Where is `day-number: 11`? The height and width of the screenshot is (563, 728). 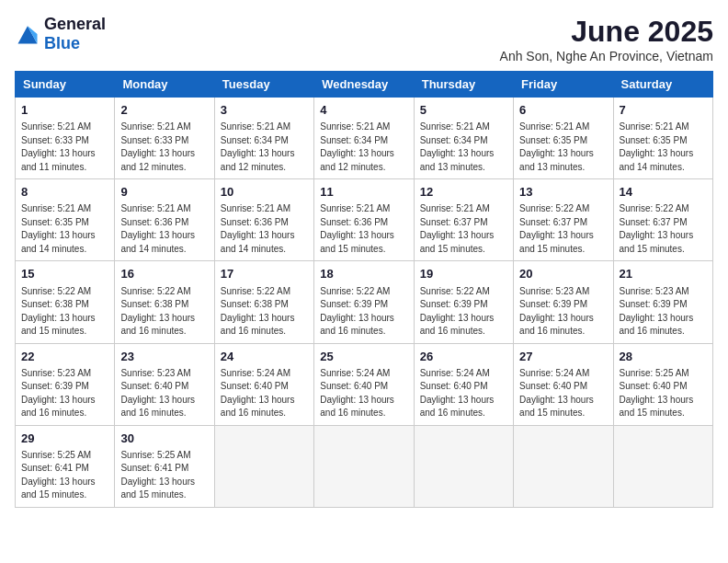
day-number: 11 is located at coordinates (364, 192).